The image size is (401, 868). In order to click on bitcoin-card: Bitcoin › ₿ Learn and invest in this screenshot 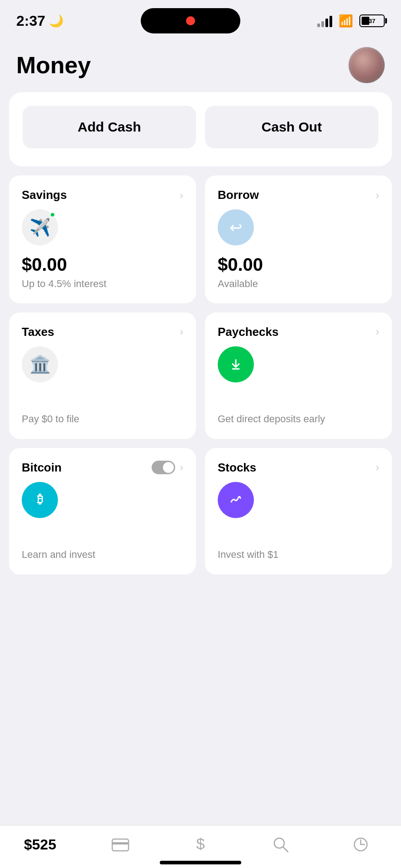, I will do `click(102, 511)`.